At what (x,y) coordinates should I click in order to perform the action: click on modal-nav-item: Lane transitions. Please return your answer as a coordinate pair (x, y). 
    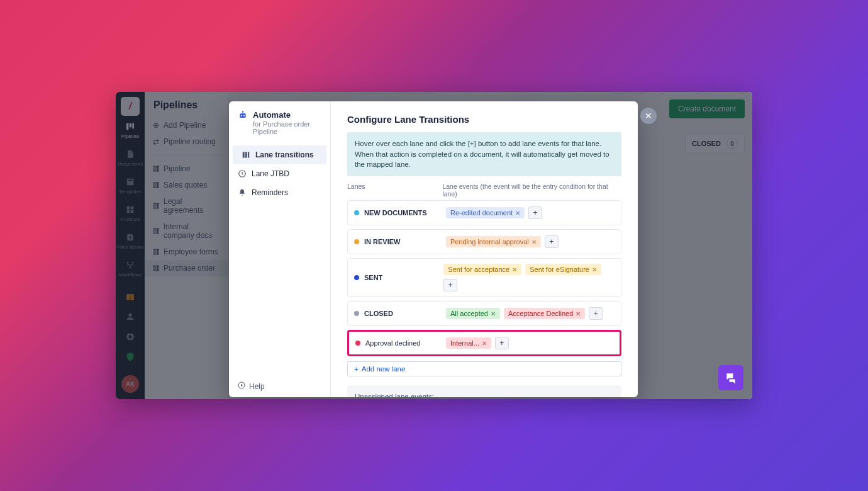
    Looking at the image, I should click on (279, 155).